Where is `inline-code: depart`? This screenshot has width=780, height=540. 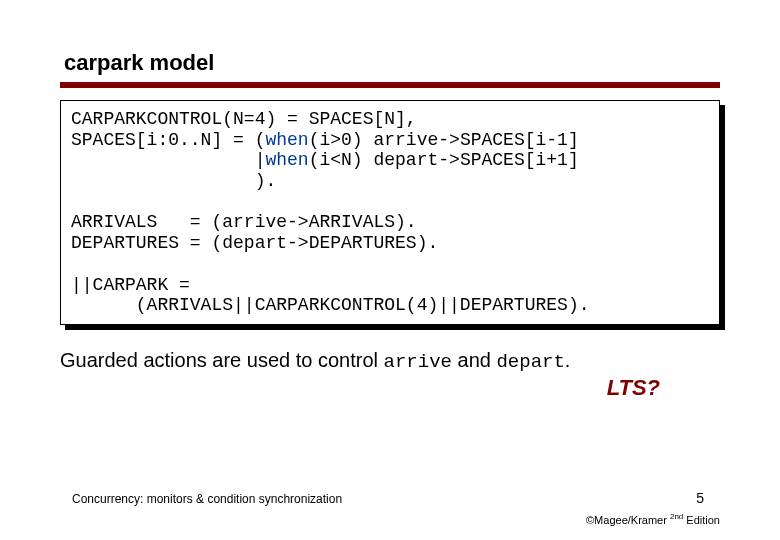 inline-code: depart is located at coordinates (530, 362).